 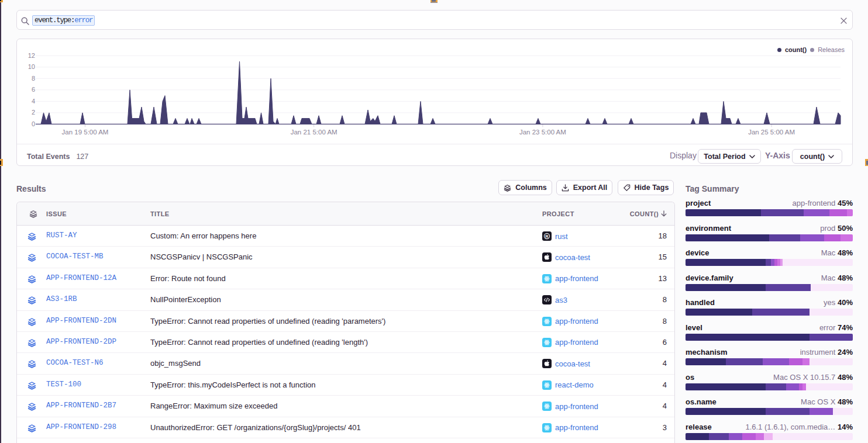 What do you see at coordinates (547, 236) in the screenshot?
I see `svg-text: R` at bounding box center [547, 236].